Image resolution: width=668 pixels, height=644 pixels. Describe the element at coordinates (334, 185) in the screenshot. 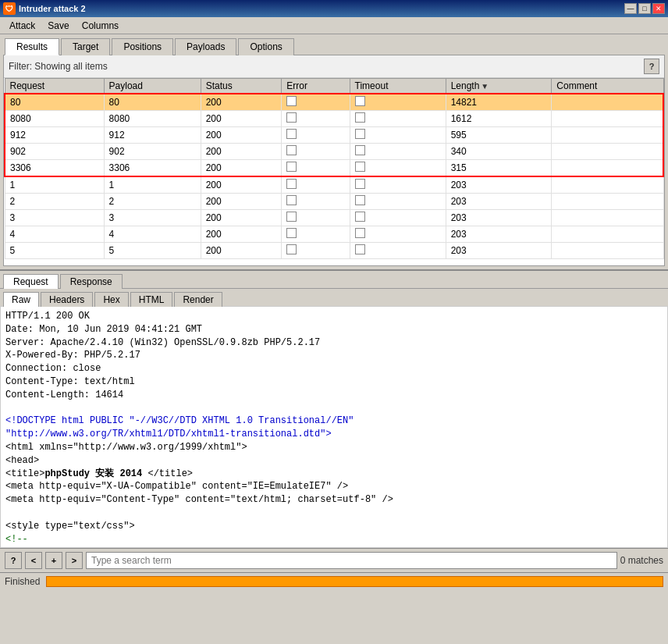

I see `table-row: 11200203` at that location.